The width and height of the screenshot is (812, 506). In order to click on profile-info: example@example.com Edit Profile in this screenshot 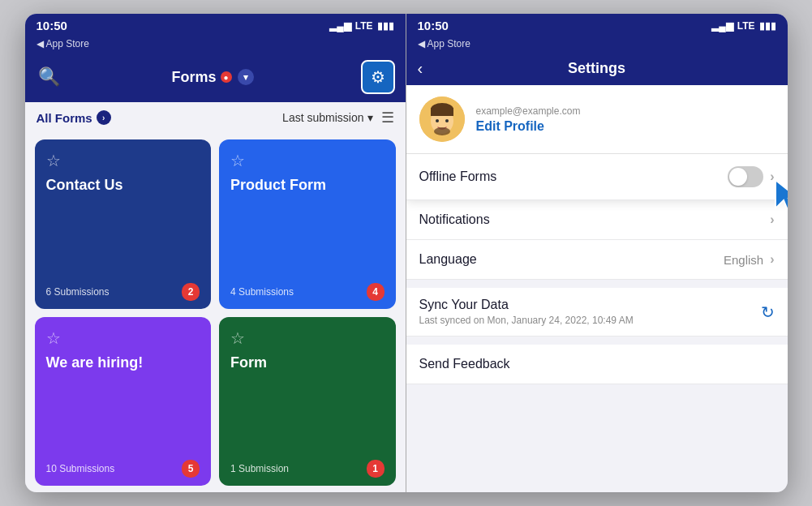, I will do `click(529, 120)`.